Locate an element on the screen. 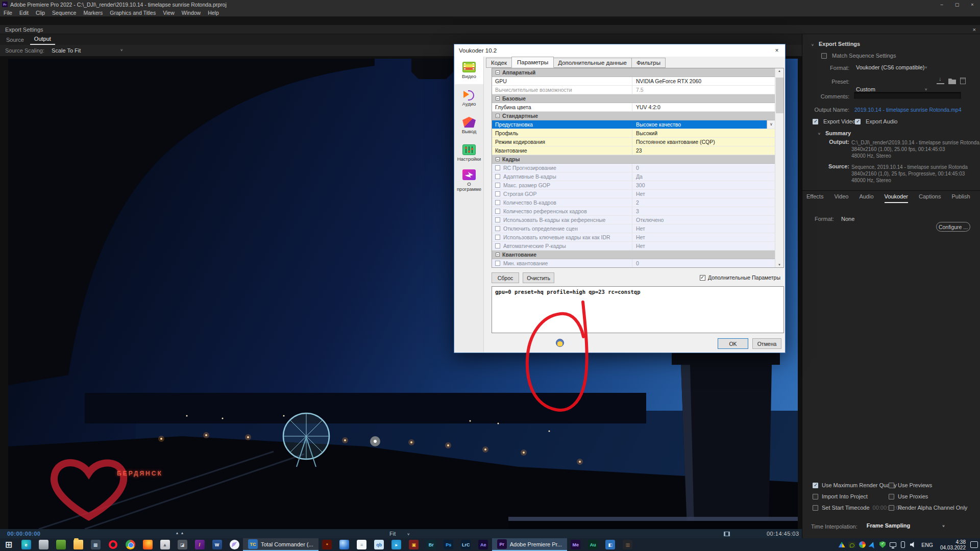 The height and width of the screenshot is (551, 980). taskbar-opera is located at coordinates (113, 545).